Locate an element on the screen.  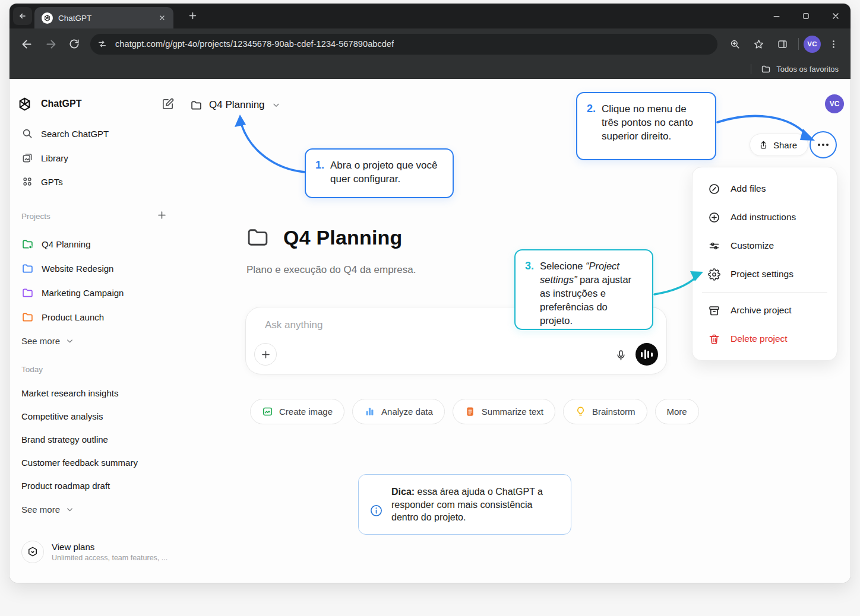
callout-step-2: 2. Clique no menu de três pontos no cant… is located at coordinates (646, 126).